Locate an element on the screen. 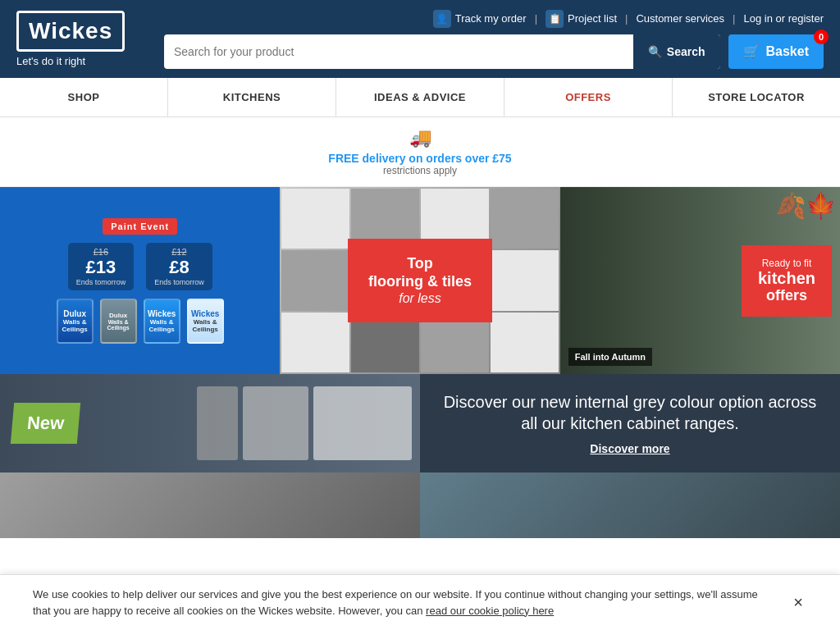  logo-box: Wickes is located at coordinates (71, 31).